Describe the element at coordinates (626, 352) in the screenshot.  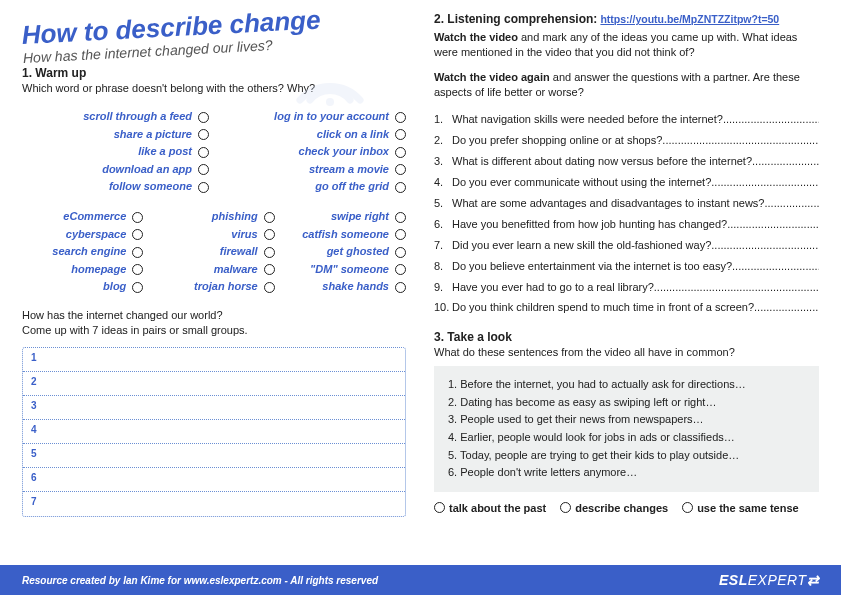
I see `takealook-prompt: What do these sentences from the video a…` at that location.